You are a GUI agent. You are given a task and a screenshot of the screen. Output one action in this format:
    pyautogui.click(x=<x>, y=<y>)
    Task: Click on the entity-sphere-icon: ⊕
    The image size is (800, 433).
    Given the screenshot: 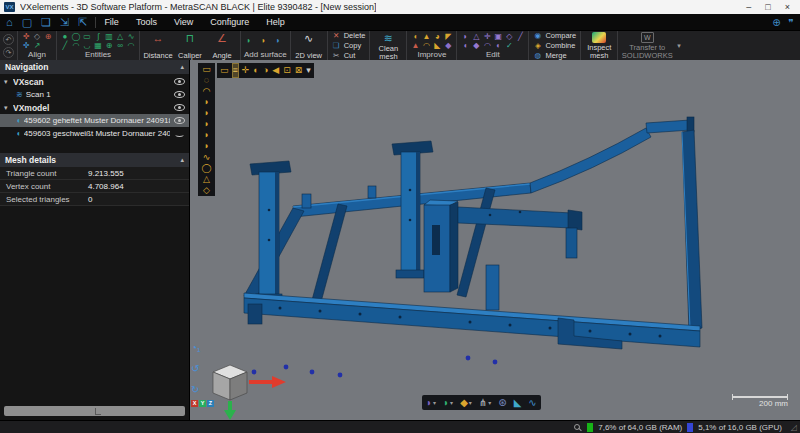 What is the action you would take?
    pyautogui.click(x=109, y=46)
    